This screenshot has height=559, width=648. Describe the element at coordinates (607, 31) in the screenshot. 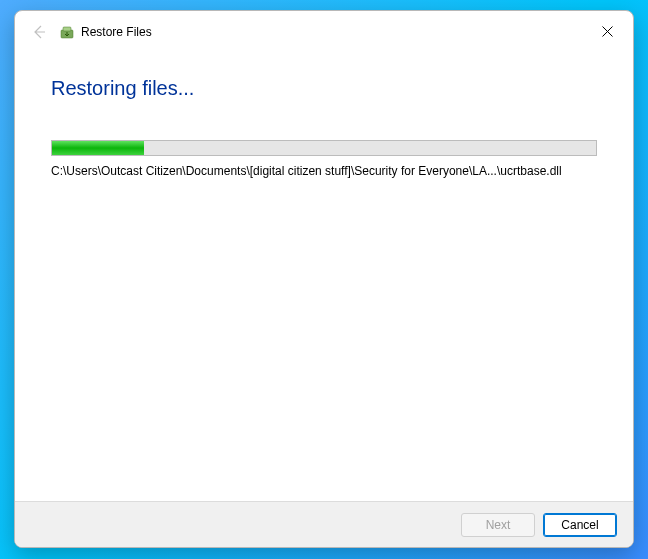

I see `close-button` at that location.